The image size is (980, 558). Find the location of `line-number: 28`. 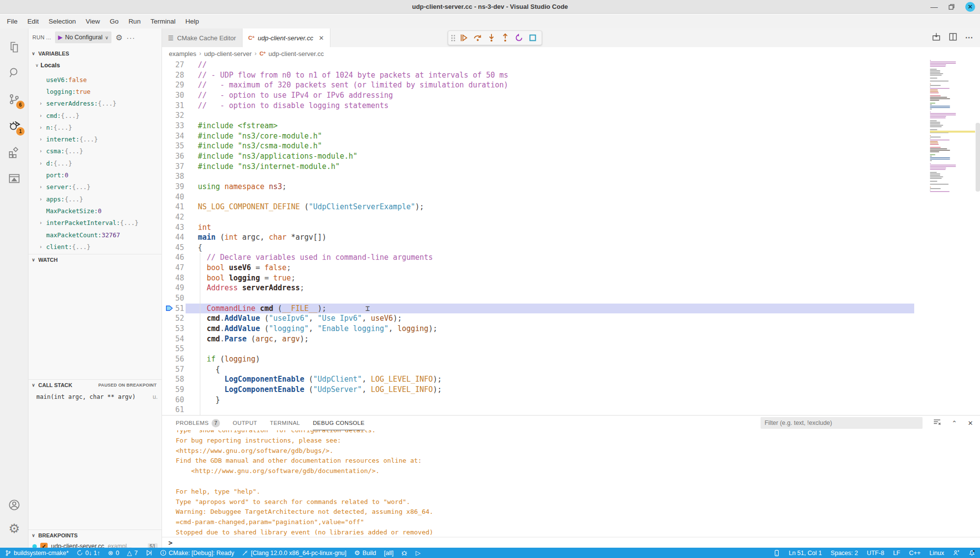

line-number: 28 is located at coordinates (173, 76).